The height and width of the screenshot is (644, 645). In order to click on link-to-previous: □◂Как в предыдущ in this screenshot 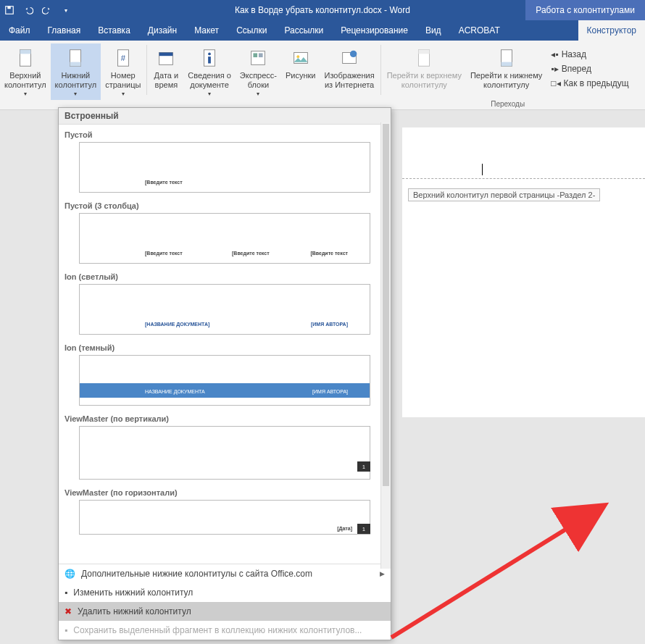, I will do `click(590, 83)`.